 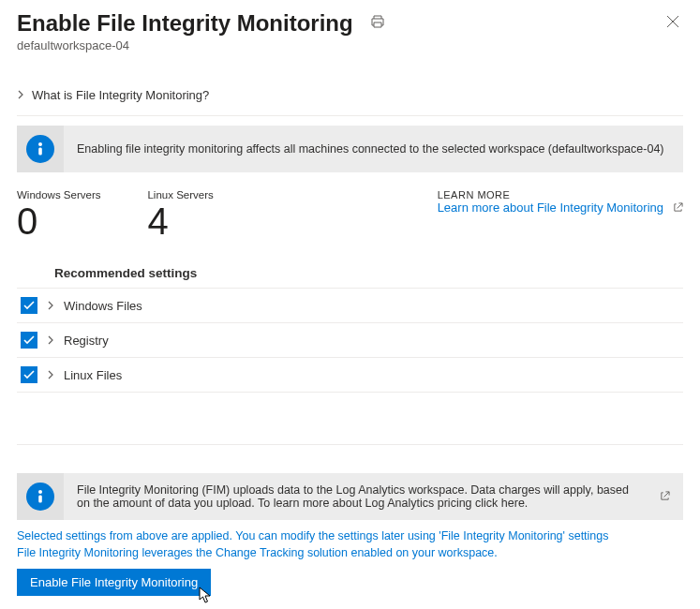 What do you see at coordinates (350, 536) in the screenshot?
I see `note-settings-applied: Selected settings from above are applied…` at bounding box center [350, 536].